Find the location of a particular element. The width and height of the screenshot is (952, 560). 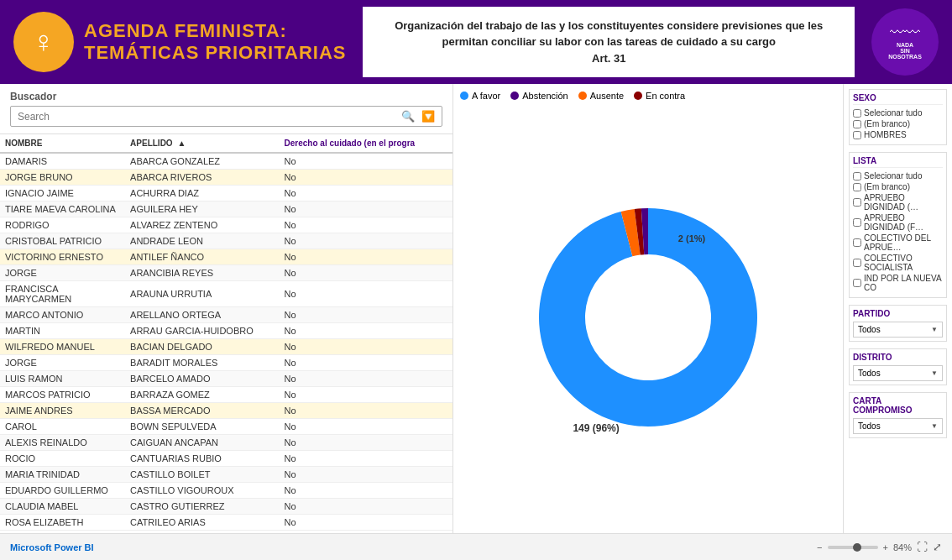

cell-apellido: CASTILLO VIGOUROUX is located at coordinates (201, 490).